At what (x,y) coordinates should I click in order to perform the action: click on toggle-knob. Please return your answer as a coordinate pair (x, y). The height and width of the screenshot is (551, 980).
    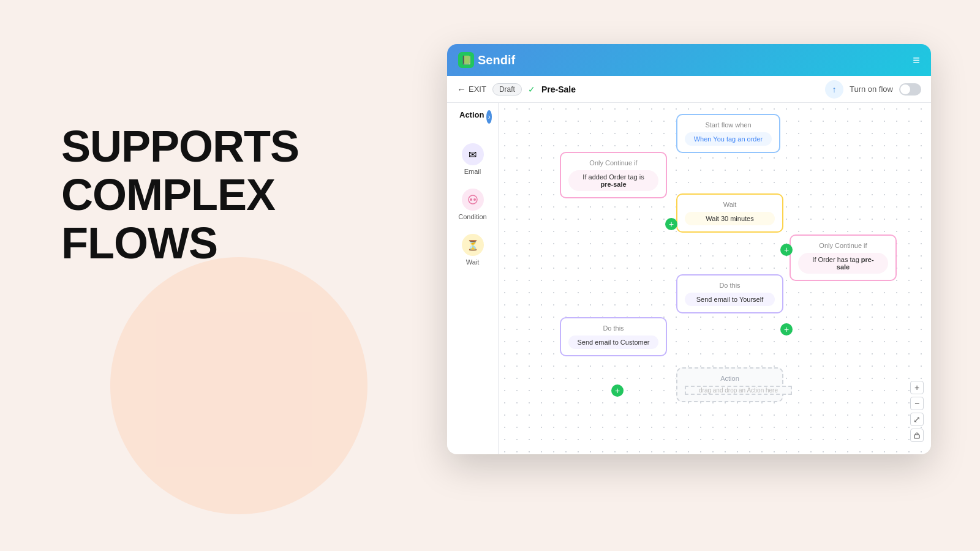
    Looking at the image, I should click on (905, 89).